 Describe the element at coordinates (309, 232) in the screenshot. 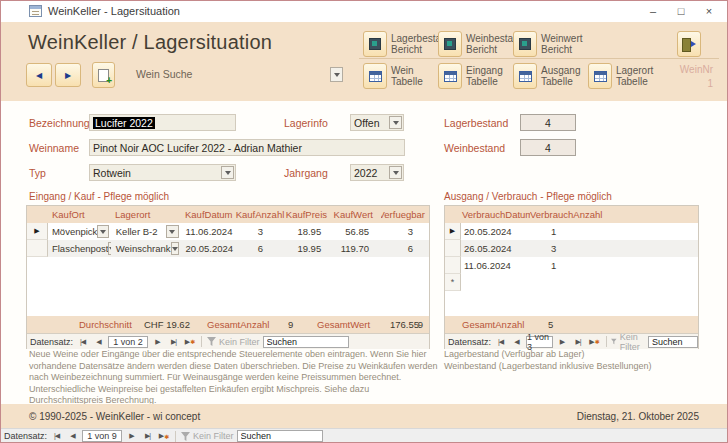

I see `kaufpreis-cell: 18.95` at that location.